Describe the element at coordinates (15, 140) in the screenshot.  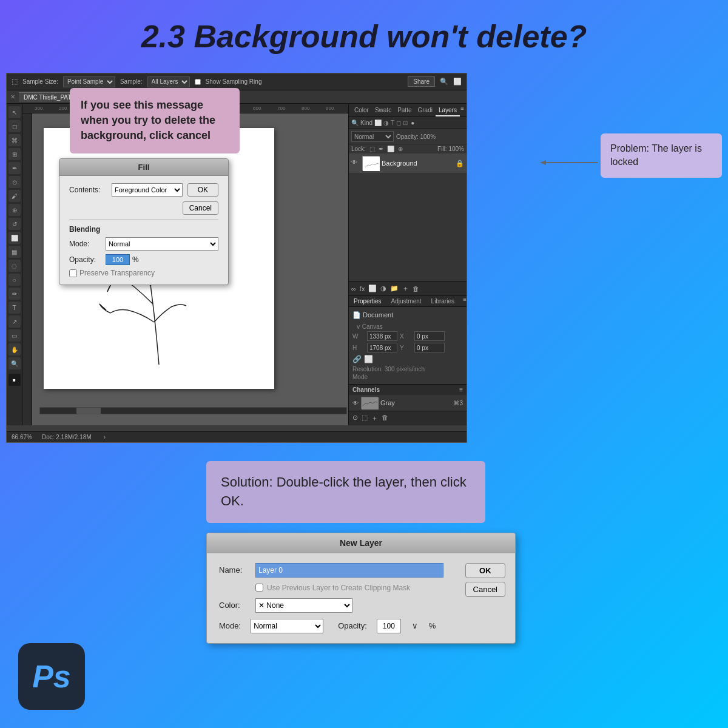
I see `tool-magic-wand: ⌘` at that location.